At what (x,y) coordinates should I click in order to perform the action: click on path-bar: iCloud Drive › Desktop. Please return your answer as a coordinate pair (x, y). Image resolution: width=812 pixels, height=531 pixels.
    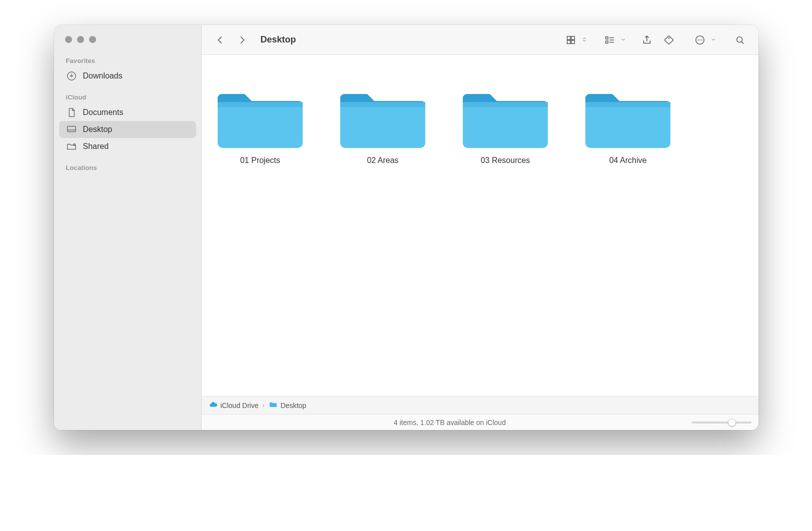
    Looking at the image, I should click on (480, 405).